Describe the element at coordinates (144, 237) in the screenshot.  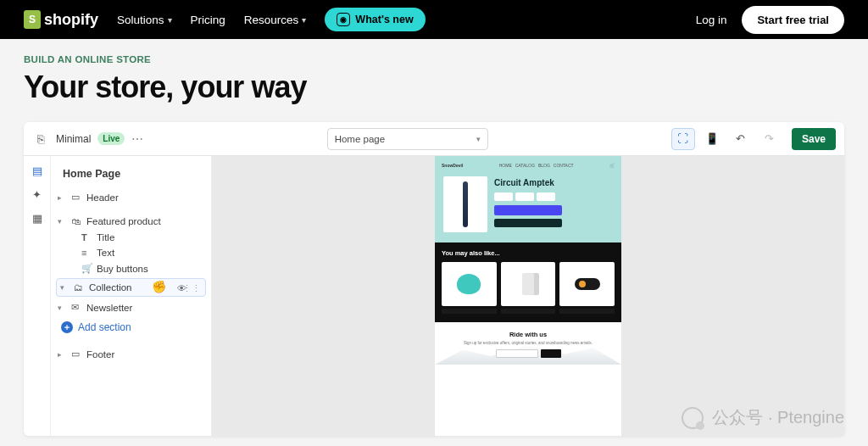
I see `block-title: TTitle` at that location.